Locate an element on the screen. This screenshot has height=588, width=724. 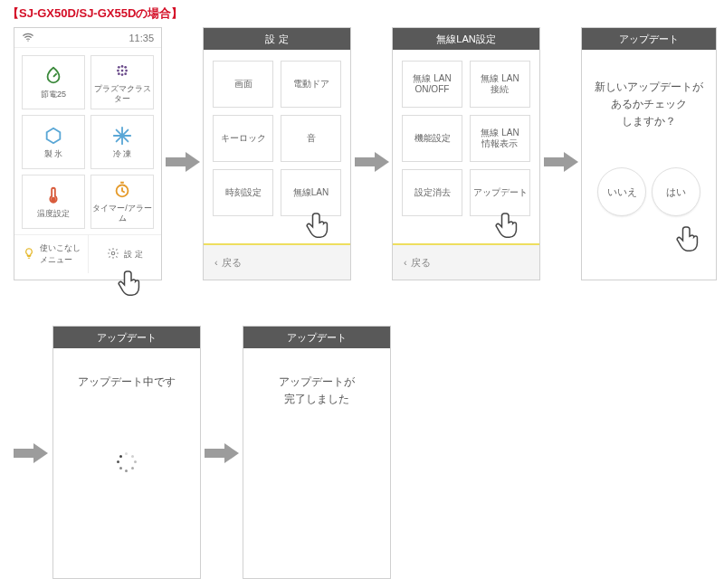
updating-screen: アップデート アップデート中です is located at coordinates (127, 452).